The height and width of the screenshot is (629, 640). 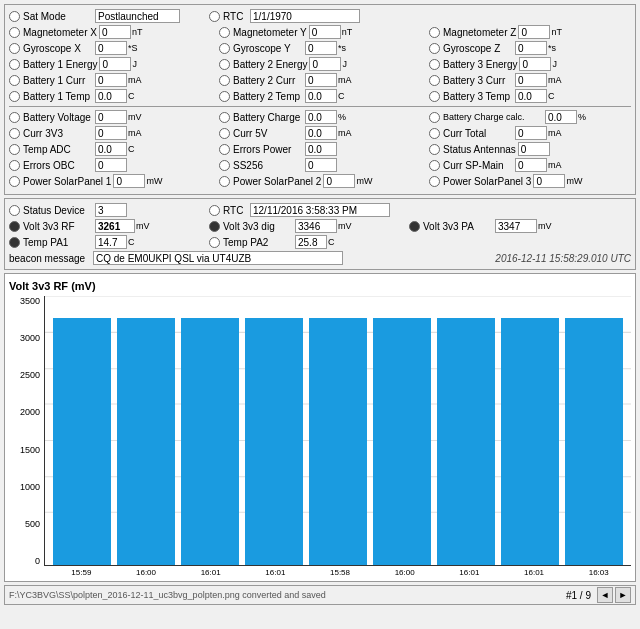 What do you see at coordinates (224, 96) in the screenshot?
I see `b2-temp-radio` at bounding box center [224, 96].